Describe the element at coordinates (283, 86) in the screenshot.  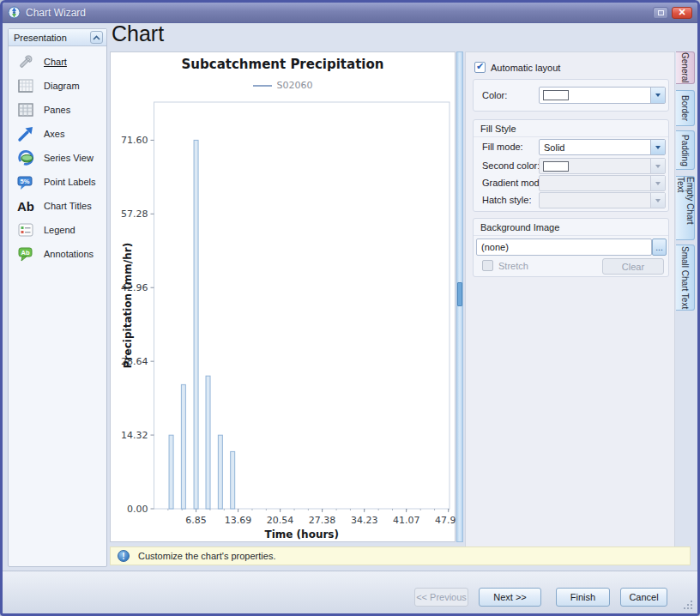
I see `chart-legend: S02060` at that location.